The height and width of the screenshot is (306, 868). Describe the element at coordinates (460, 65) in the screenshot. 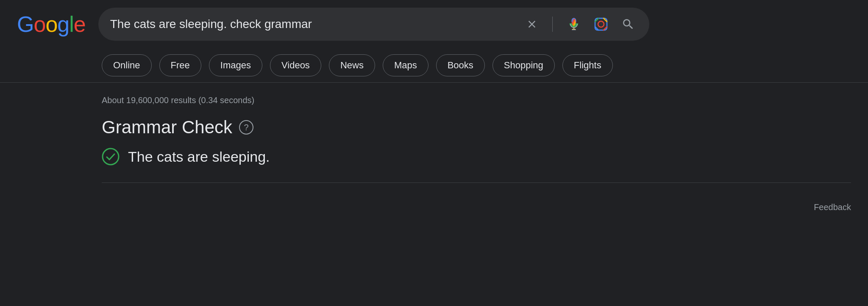

I see `chip-books: Books` at that location.